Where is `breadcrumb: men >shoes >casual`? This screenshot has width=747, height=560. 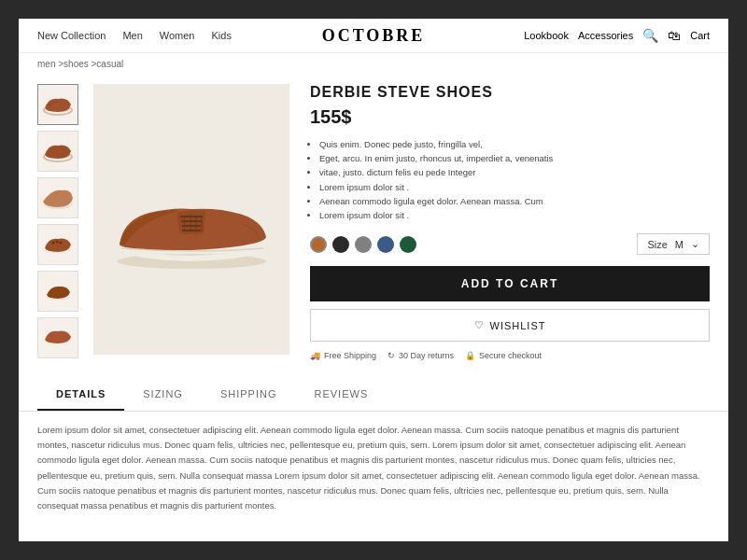
breadcrumb: men >shoes >casual is located at coordinates (374, 63).